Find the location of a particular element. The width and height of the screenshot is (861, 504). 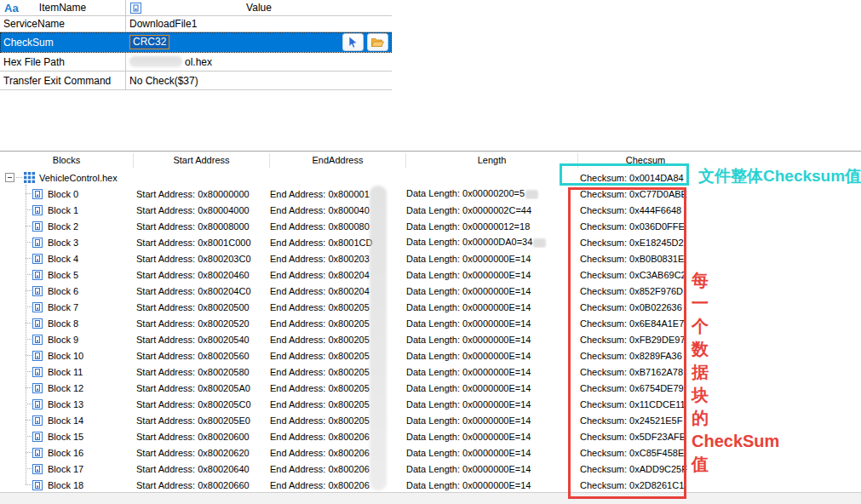

block-label: Block 2 is located at coordinates (63, 226).